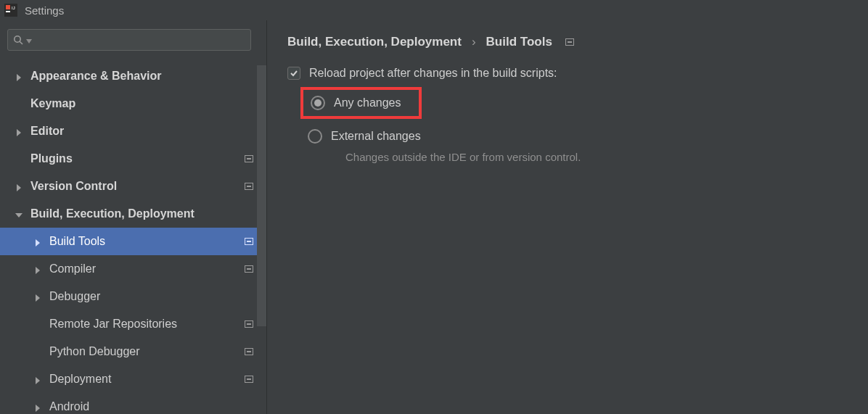  Describe the element at coordinates (474, 42) in the screenshot. I see `chevron-right-icon: ›` at that location.